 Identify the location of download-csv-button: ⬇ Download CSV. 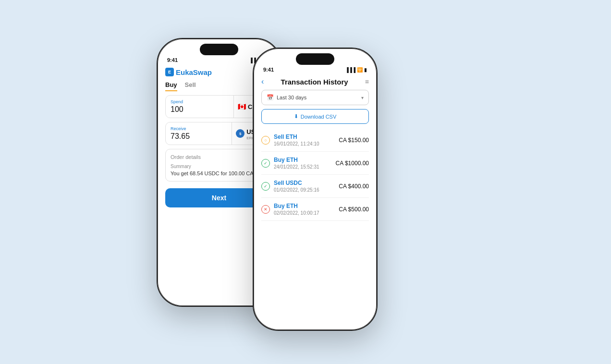
(315, 116).